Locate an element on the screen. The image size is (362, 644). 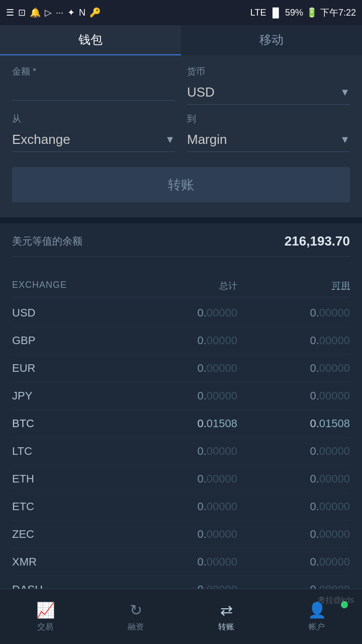
app-icon: ⊡ is located at coordinates (22, 13).